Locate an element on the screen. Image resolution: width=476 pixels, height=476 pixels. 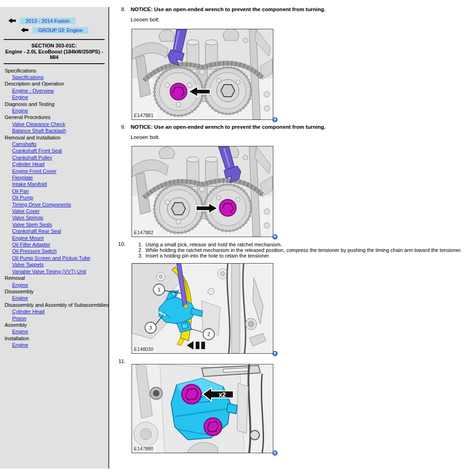
svg-text: 1 is located at coordinates (159, 290).